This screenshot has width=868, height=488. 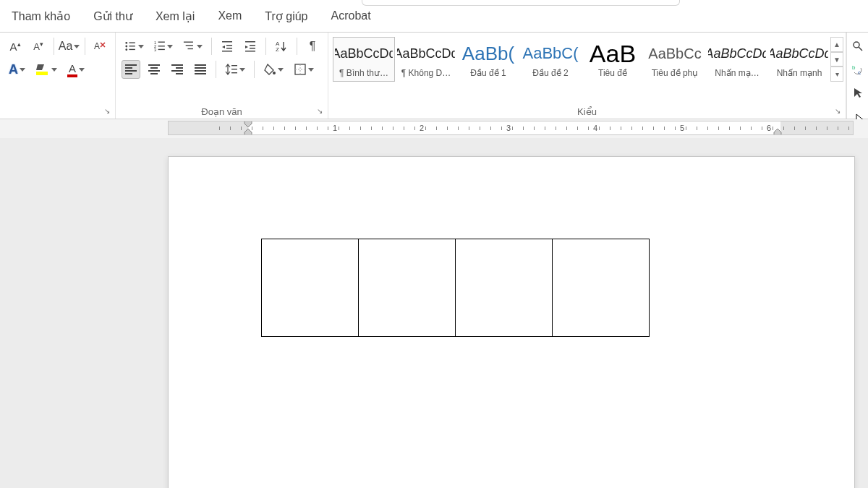 What do you see at coordinates (312, 46) in the screenshot?
I see `show-hide-marks-button: ¶` at bounding box center [312, 46].